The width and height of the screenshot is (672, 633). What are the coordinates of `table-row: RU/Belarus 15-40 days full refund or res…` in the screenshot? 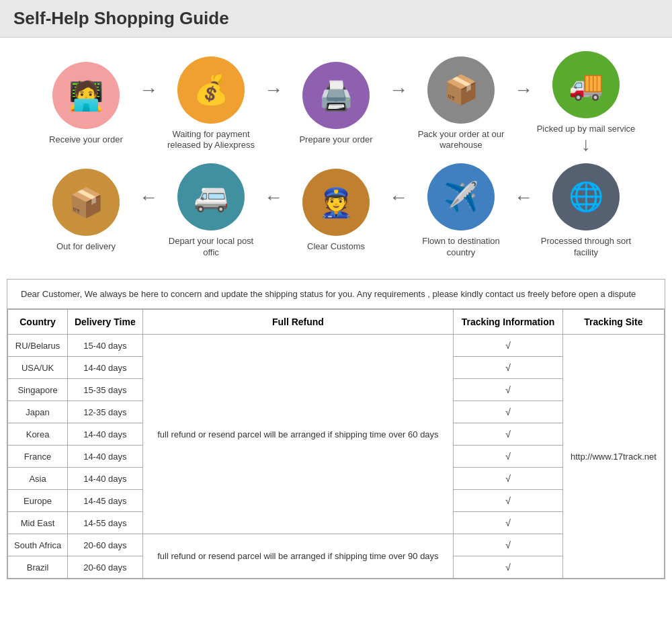 It's located at (336, 345).